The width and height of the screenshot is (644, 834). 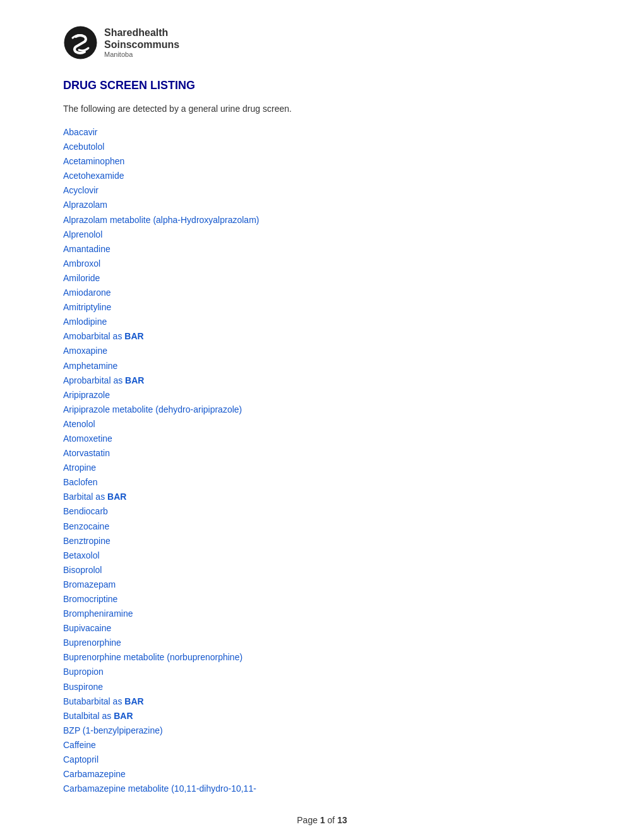 What do you see at coordinates (118, 44) in the screenshot?
I see `logo-soins-normal: Soins` at bounding box center [118, 44].